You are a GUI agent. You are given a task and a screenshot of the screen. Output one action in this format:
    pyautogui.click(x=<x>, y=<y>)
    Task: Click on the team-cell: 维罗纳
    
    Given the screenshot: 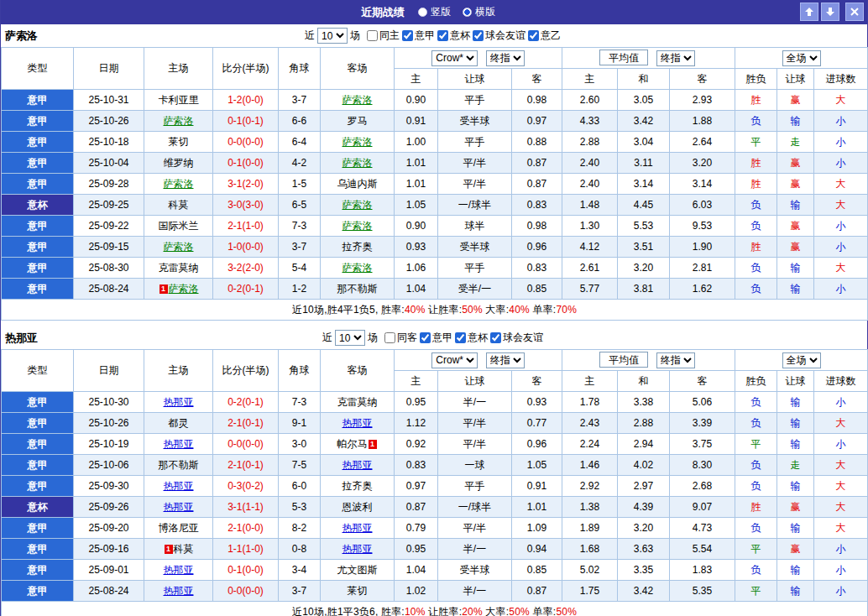 What is the action you would take?
    pyautogui.click(x=179, y=163)
    